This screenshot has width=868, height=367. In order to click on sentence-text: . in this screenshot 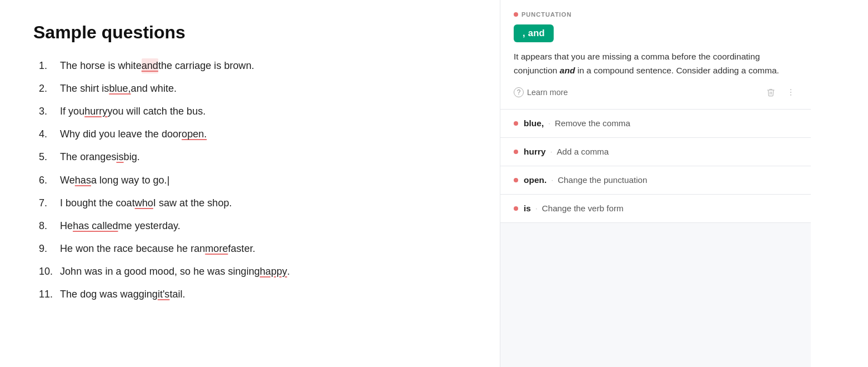, I will do `click(289, 271)`.